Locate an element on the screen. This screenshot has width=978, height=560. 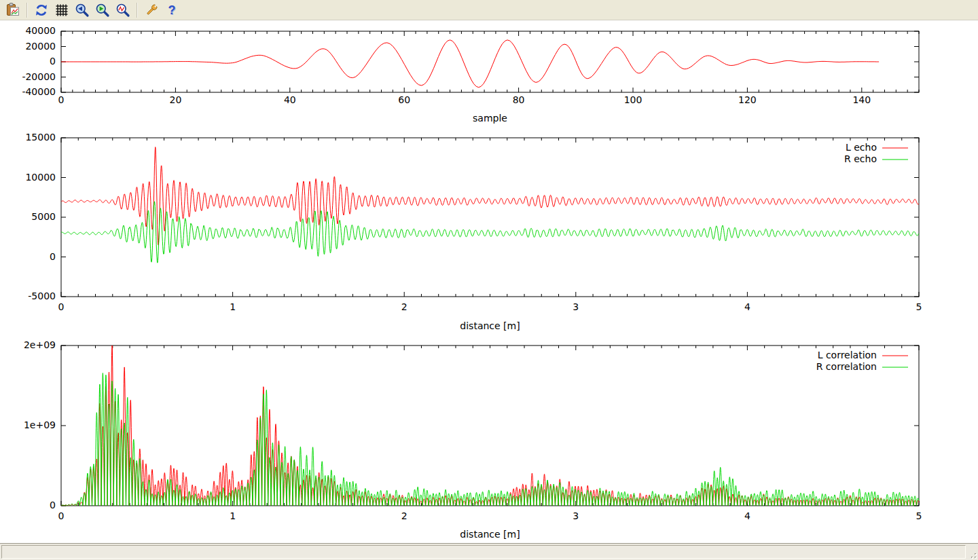
x-tick-label: 40 is located at coordinates (290, 100).